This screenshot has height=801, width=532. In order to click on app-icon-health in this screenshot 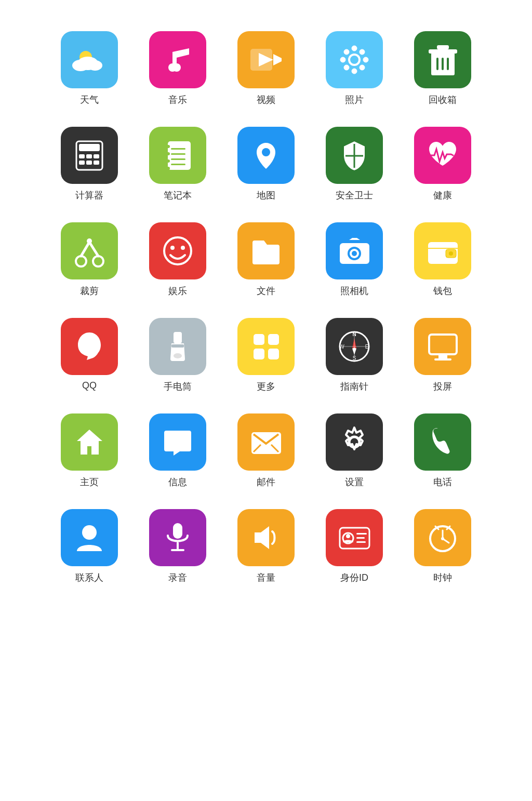, I will do `click(443, 155)`.